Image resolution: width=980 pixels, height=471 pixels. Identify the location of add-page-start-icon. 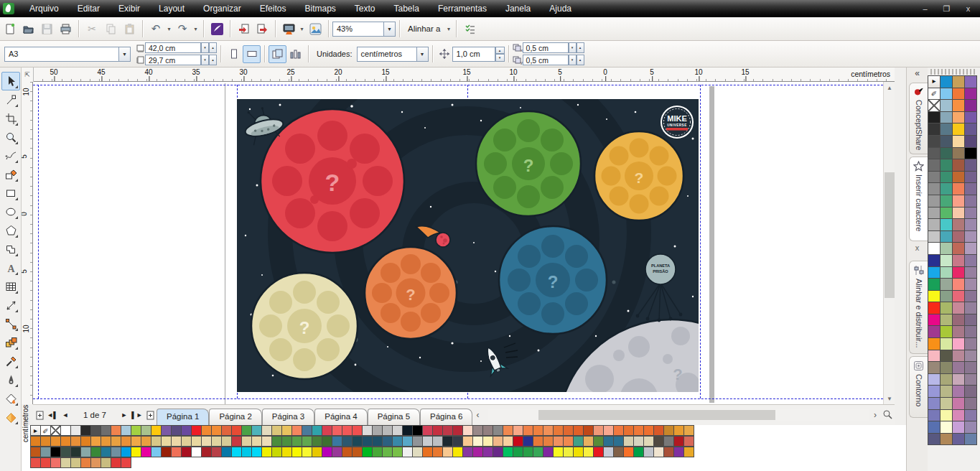
(39, 415).